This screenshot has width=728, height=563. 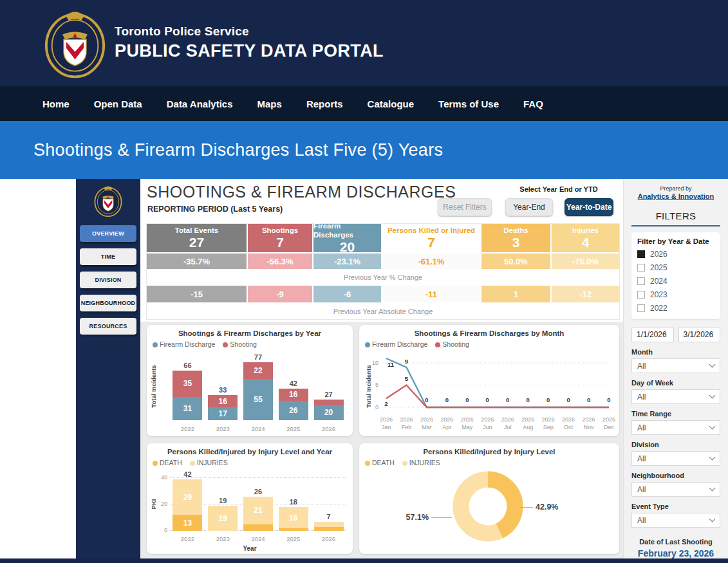 What do you see at coordinates (257, 539) in the screenshot?
I see `x-tick-label: 2024` at bounding box center [257, 539].